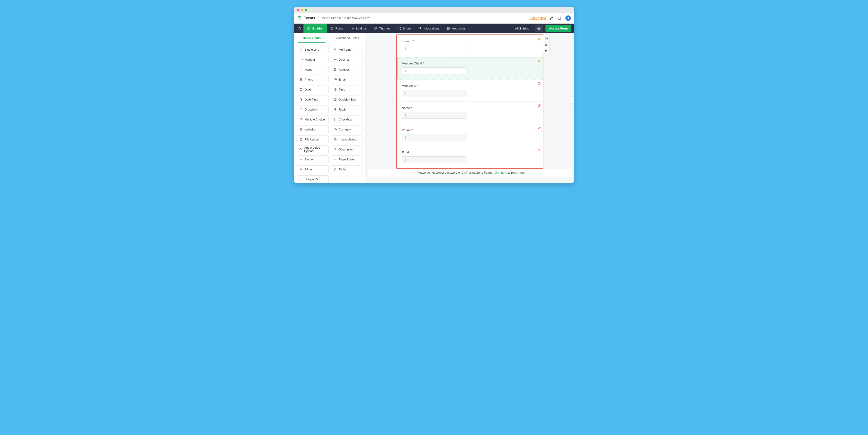  I want to click on field-image-upload: Image Upload, so click(347, 139).